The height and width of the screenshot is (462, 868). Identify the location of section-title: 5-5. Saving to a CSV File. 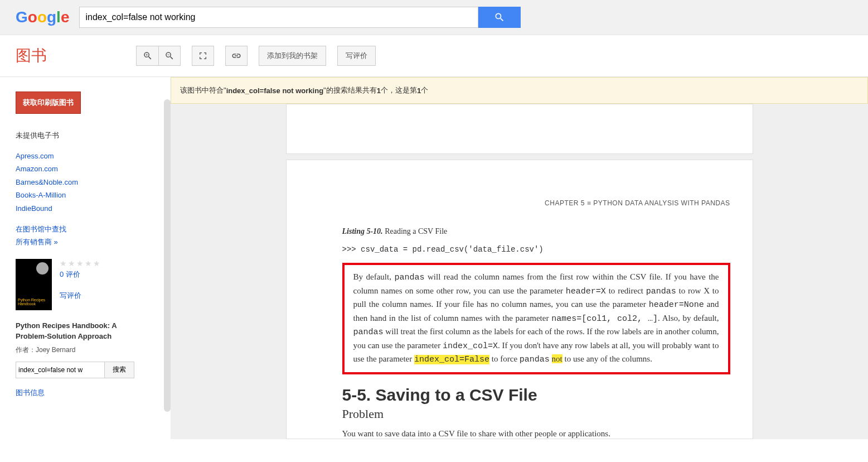
(536, 395).